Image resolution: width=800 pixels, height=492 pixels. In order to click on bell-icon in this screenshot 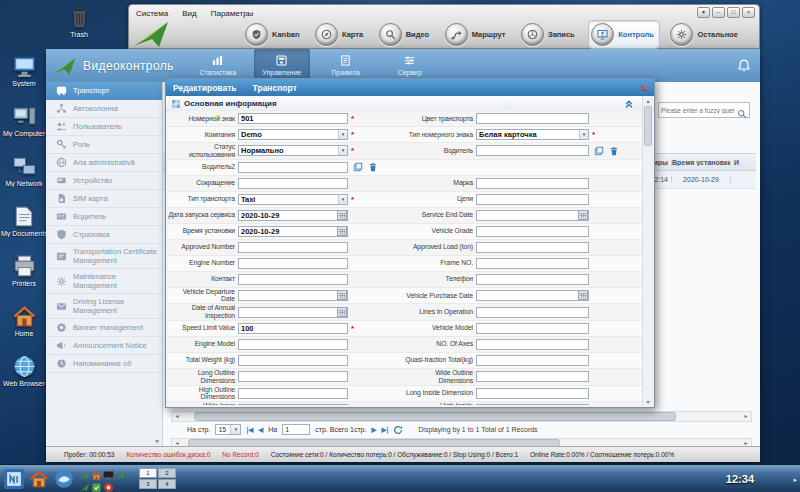, I will do `click(744, 66)`.